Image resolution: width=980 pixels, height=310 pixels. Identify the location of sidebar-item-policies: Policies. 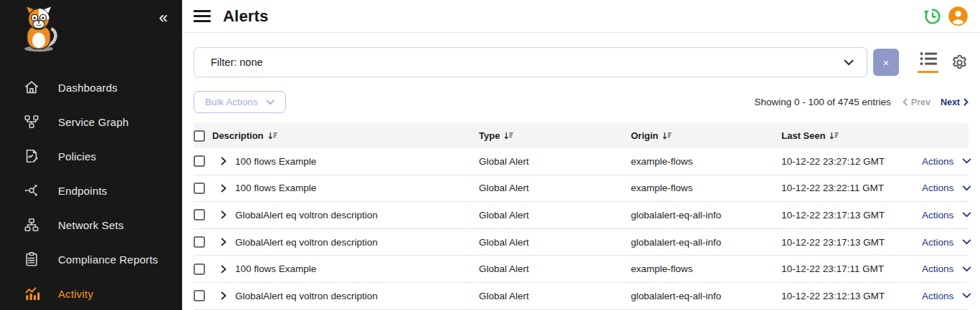
(91, 156).